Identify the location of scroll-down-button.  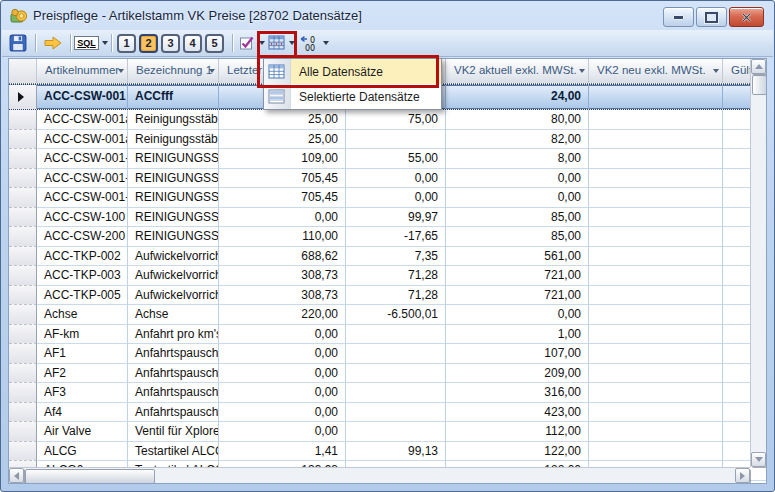
(758, 460).